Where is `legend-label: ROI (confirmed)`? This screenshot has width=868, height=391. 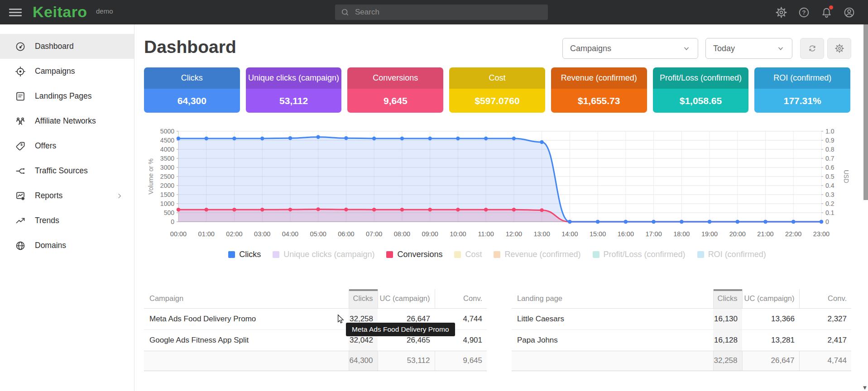
legend-label: ROI (confirmed) is located at coordinates (737, 254).